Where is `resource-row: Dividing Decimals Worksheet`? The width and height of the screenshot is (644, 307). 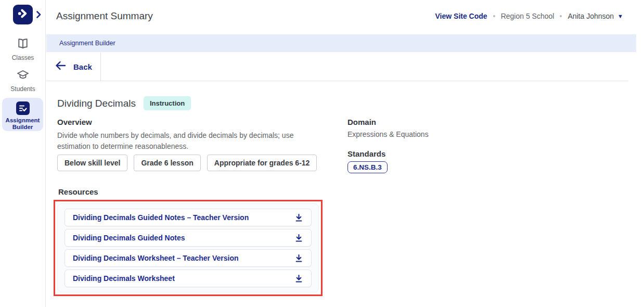 resource-row: Dividing Decimals Worksheet is located at coordinates (188, 278).